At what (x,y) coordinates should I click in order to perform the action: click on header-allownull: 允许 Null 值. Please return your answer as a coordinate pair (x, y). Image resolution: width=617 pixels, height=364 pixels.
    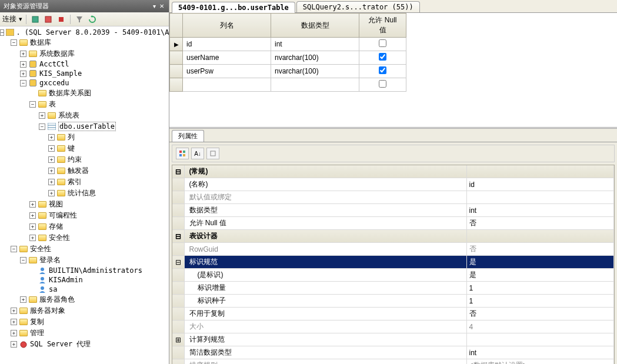
    Looking at the image, I should click on (383, 26).